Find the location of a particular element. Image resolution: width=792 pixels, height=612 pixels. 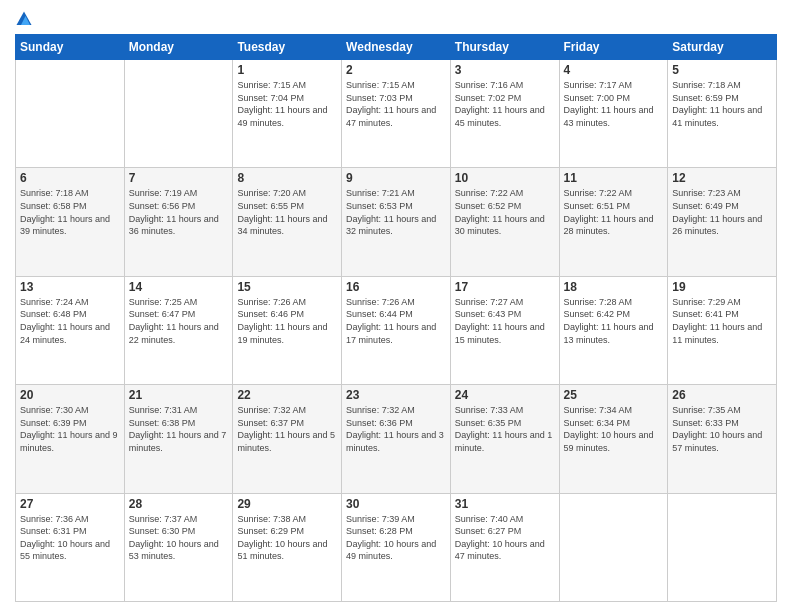

calendar-cell: 26Sunrise: 7:35 AM Sunset: 6:33 PM Dayli… is located at coordinates (722, 439).